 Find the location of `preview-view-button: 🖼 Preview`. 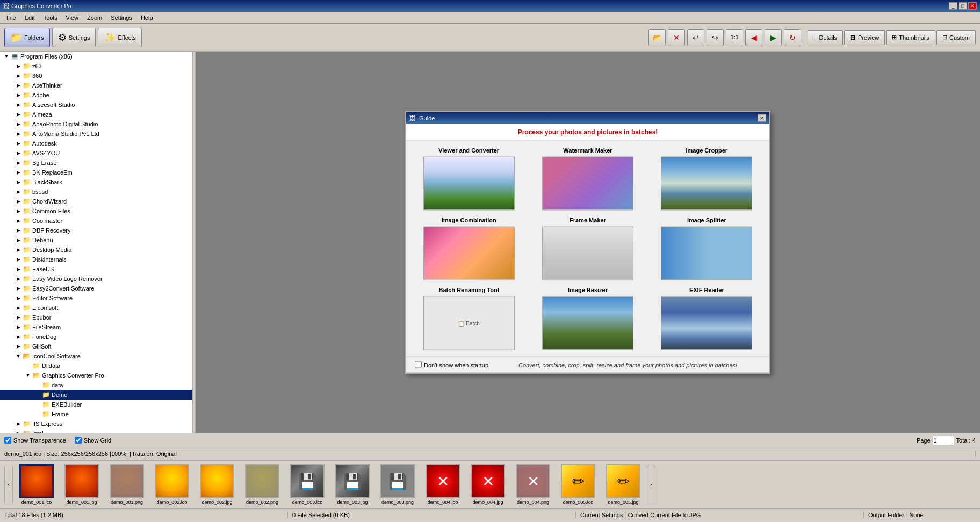

preview-view-button: 🖼 Preview is located at coordinates (864, 38).